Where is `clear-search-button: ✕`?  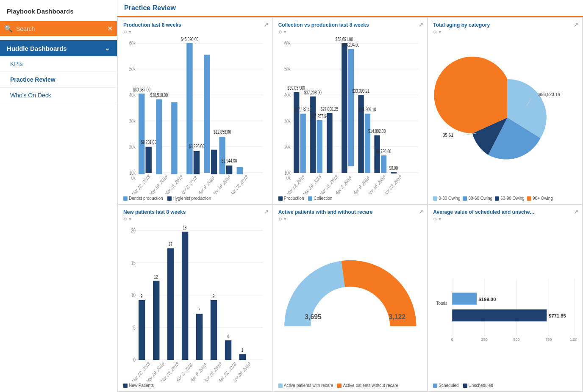
clear-search-button: ✕ is located at coordinates (110, 29).